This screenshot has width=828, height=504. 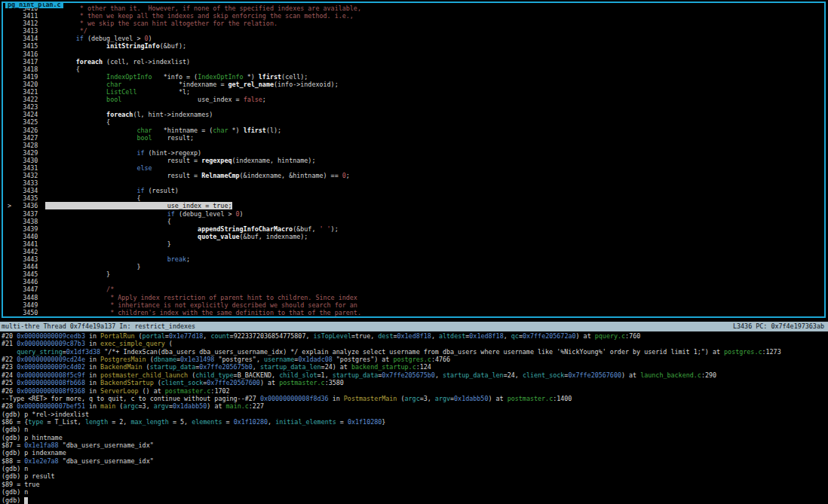 What do you see at coordinates (416, 99) in the screenshot?
I see `source-line: 3422 bool use_index = false;` at bounding box center [416, 99].